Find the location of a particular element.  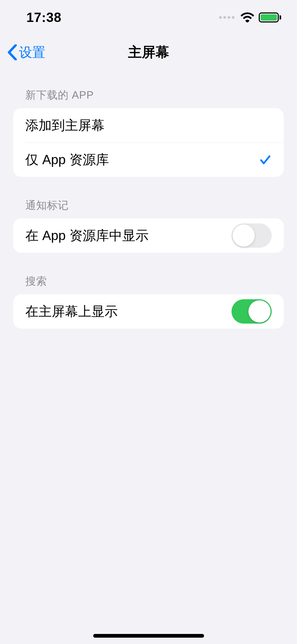

row-label: 在 App 资源库中显示 is located at coordinates (87, 236).